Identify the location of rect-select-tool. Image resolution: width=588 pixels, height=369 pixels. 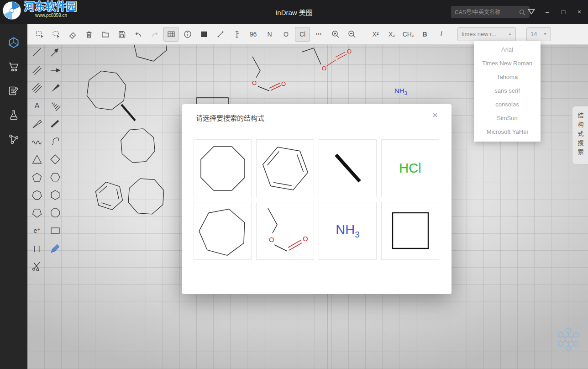
(39, 34).